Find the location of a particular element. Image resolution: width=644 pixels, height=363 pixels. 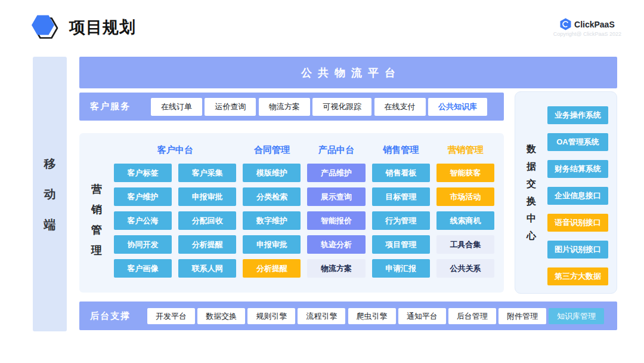

backend-support-item: 规则引擎 is located at coordinates (271, 316).